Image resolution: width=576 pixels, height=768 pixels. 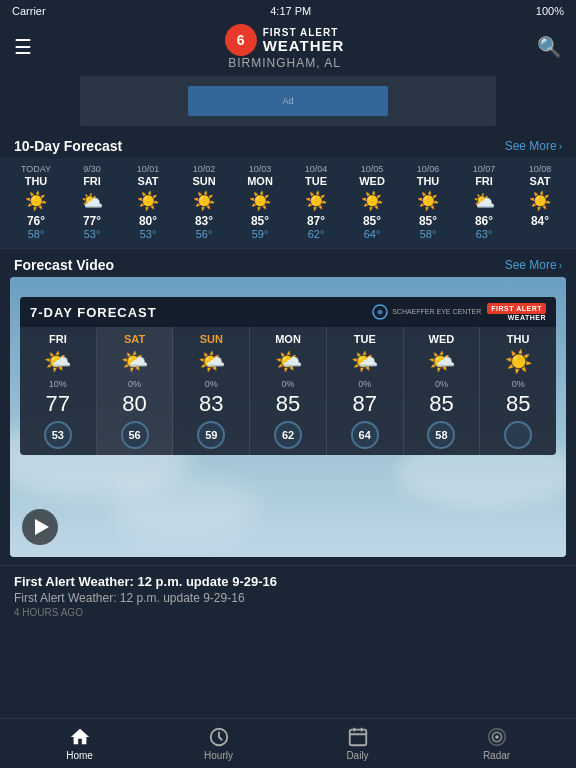 I want to click on forecast-day-name: FRI, so click(x=92, y=181).